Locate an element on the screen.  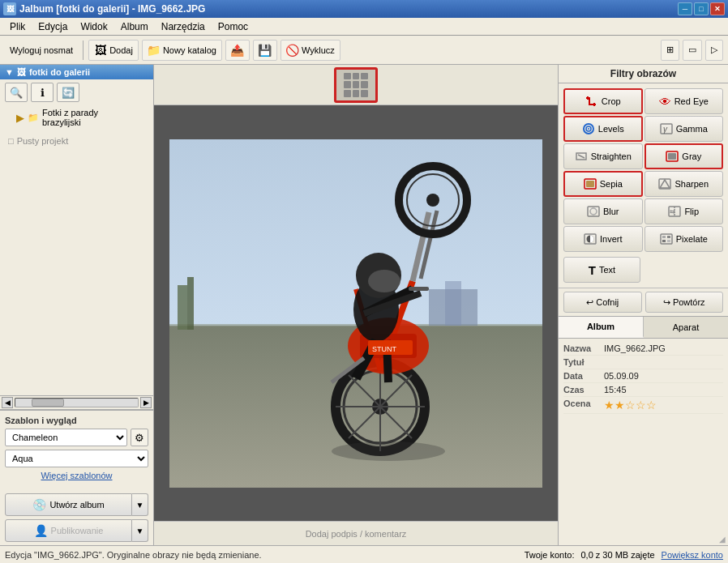
info-row-data: Data 05.09.09 is located at coordinates (644, 376).